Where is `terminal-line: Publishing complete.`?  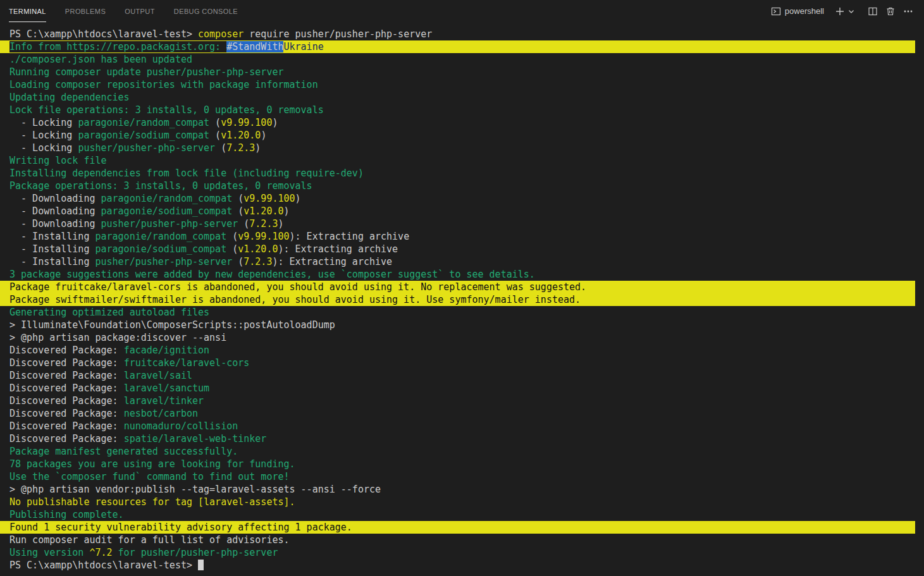
terminal-line: Publishing complete. is located at coordinates (458, 515).